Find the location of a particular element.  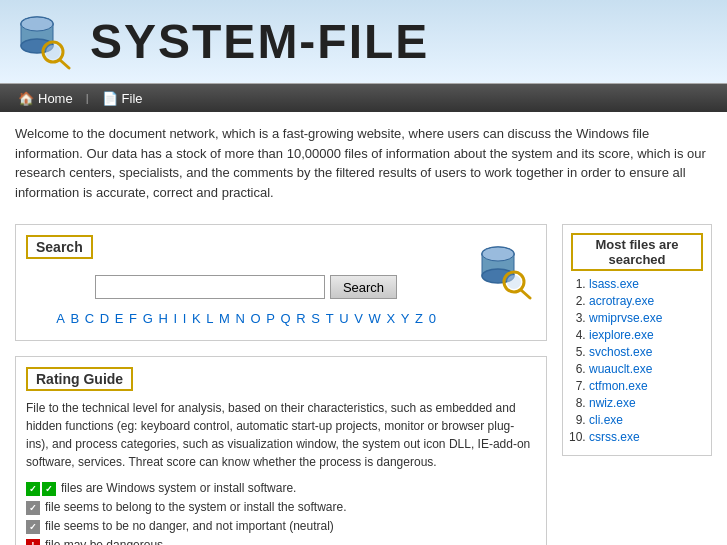

alpha-link-u: U is located at coordinates (344, 318).